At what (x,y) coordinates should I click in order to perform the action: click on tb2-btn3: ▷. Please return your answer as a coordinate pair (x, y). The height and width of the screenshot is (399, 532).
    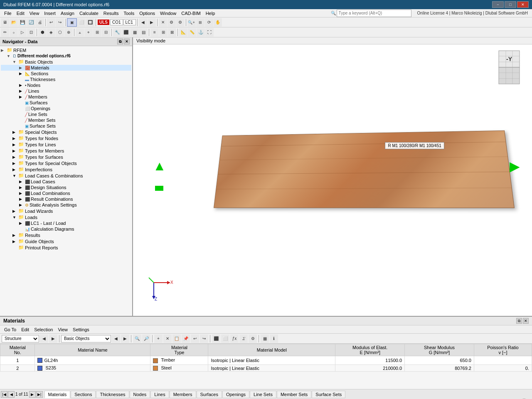
    Looking at the image, I should click on (22, 32).